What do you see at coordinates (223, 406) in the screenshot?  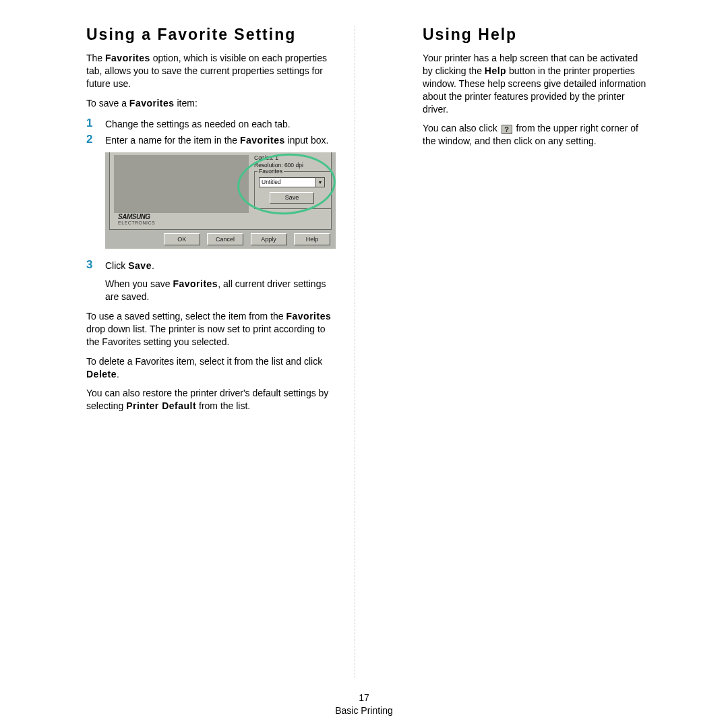 I see `text: from the list.` at bounding box center [223, 406].